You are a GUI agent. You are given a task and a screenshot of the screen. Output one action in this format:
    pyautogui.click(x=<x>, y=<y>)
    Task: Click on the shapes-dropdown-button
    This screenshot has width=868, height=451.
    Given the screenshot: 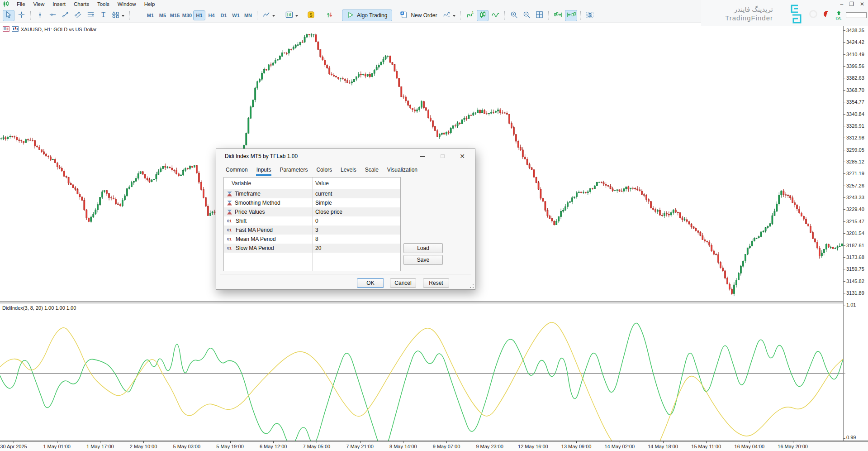 What is the action you would take?
    pyautogui.click(x=118, y=15)
    